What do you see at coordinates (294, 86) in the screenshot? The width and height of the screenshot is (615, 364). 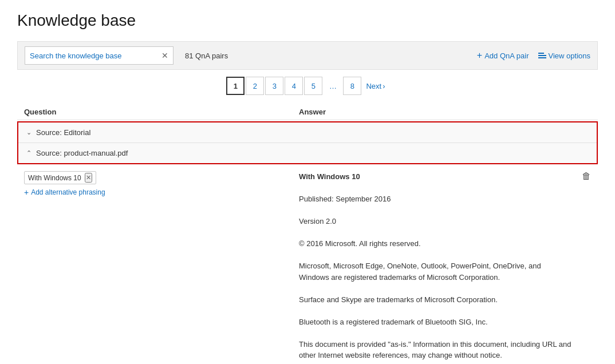 I see `page-4-button: 4` at bounding box center [294, 86].